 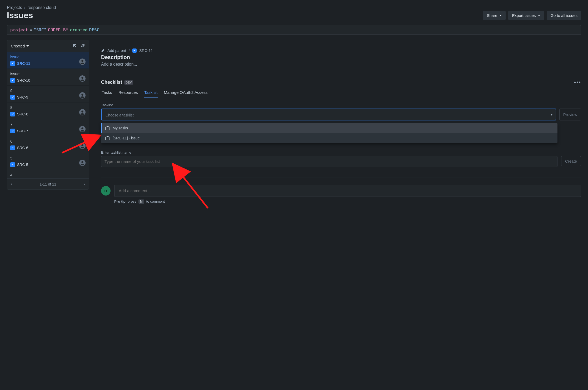 I want to click on comment-input, so click(x=348, y=191).